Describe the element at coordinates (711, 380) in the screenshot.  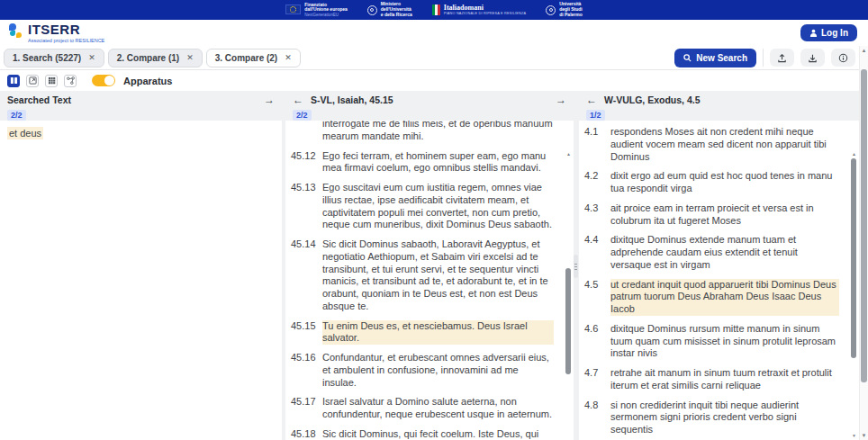
I see `verse-row: 4.7 retrahe ait manum in sinum tuum retr…` at that location.